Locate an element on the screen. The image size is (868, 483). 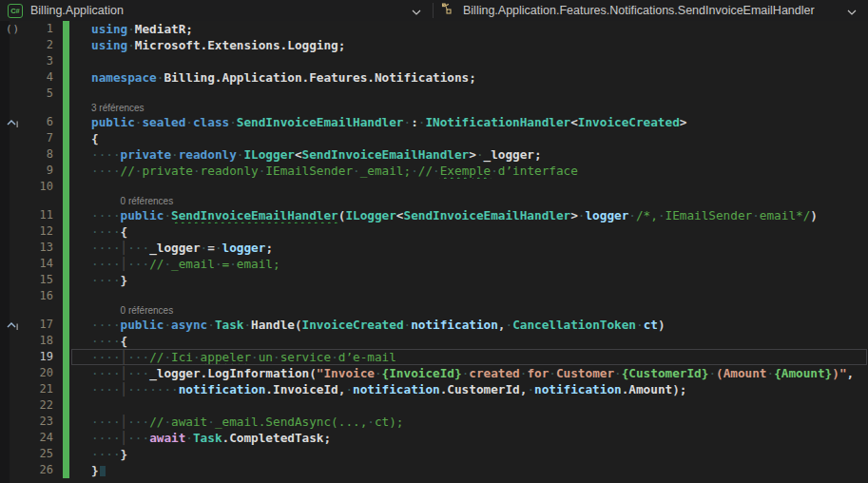
code-text: public·sealed·class·SendInvoiceEmailHand… is located at coordinates (469, 122).